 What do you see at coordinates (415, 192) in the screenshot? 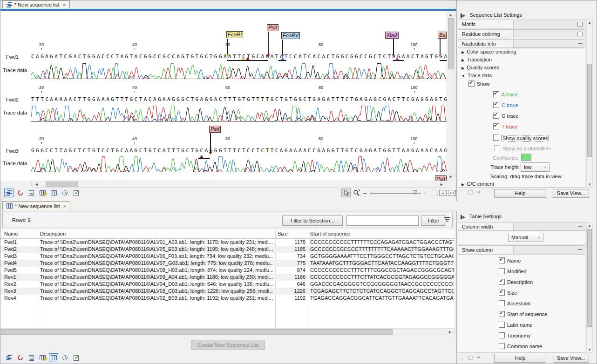
I see `zoom-slider-thumb: ▽` at bounding box center [415, 192].